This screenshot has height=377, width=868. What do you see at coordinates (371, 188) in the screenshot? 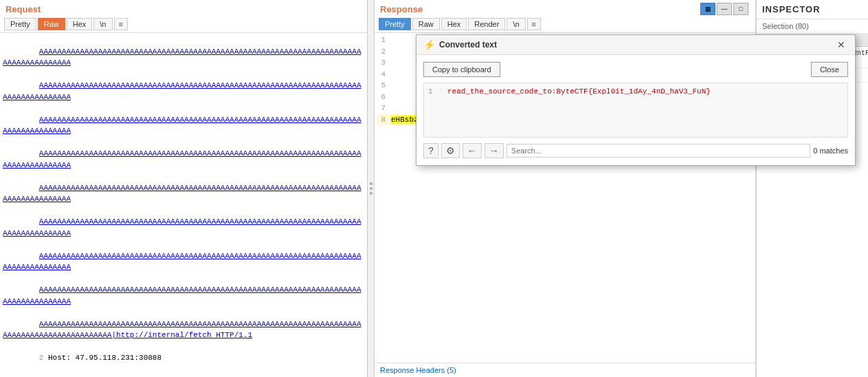
I see `drag-handle` at bounding box center [371, 188].